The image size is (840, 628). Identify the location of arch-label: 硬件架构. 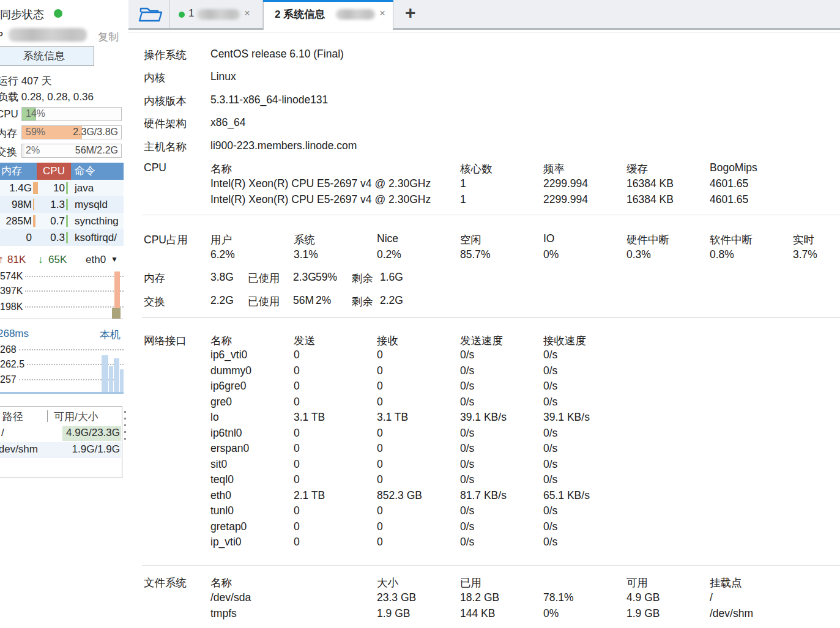
(177, 124).